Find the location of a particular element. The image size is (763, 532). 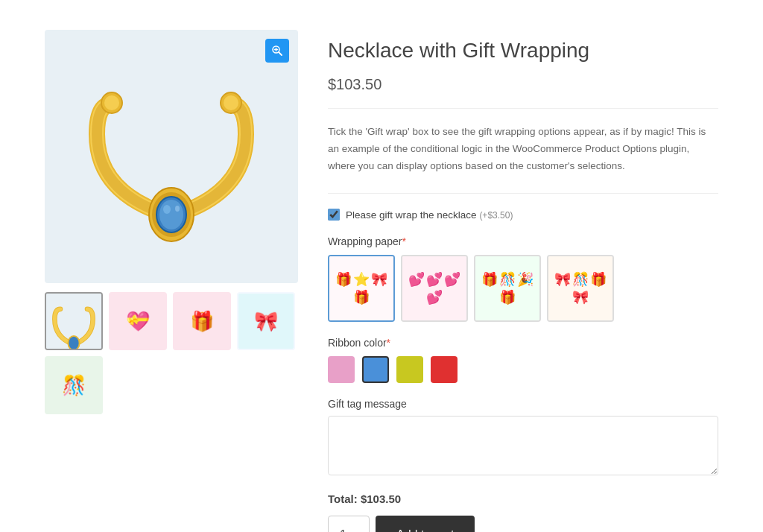

product-description: Tick the 'Gift wrap' box to see the gift… is located at coordinates (523, 149).